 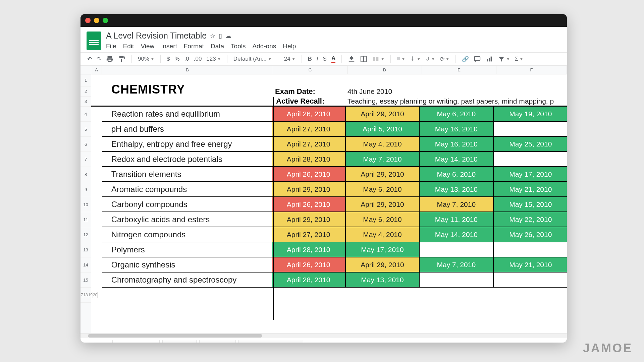 What do you see at coordinates (90, 59) in the screenshot?
I see `undo-button: ↶` at bounding box center [90, 59].